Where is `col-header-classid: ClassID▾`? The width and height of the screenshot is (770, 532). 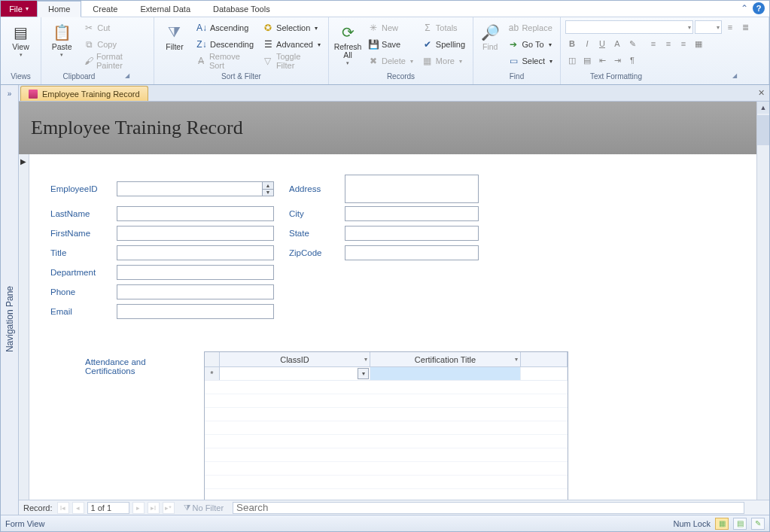 col-header-classid: ClassID▾ is located at coordinates (295, 360).